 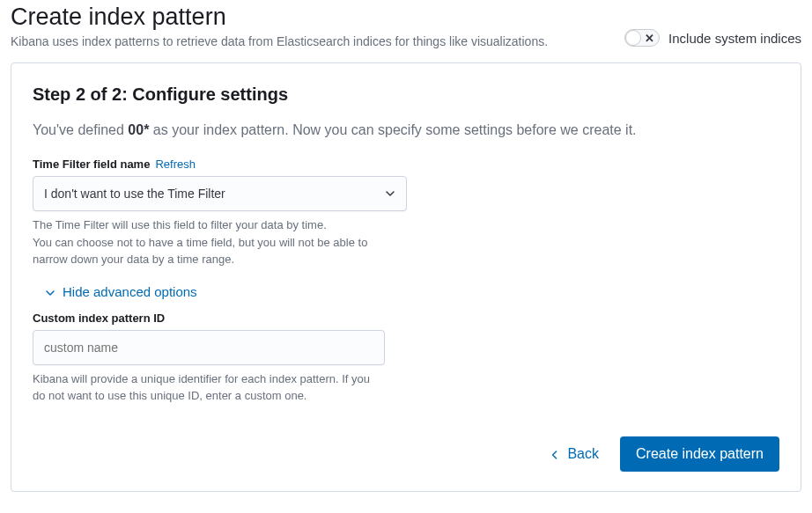 What do you see at coordinates (220, 213) in the screenshot?
I see `time-filter-group: Time Filter field name Refresh I don't w…` at bounding box center [220, 213].